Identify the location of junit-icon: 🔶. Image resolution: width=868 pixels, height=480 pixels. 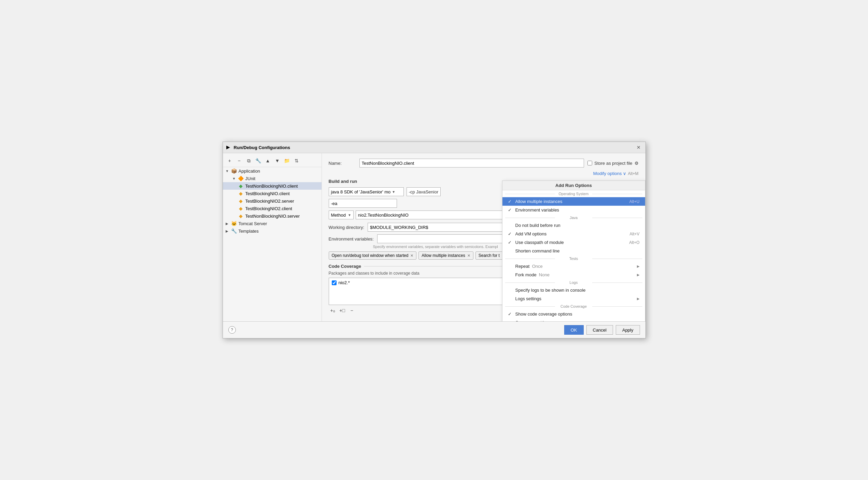
(241, 178).